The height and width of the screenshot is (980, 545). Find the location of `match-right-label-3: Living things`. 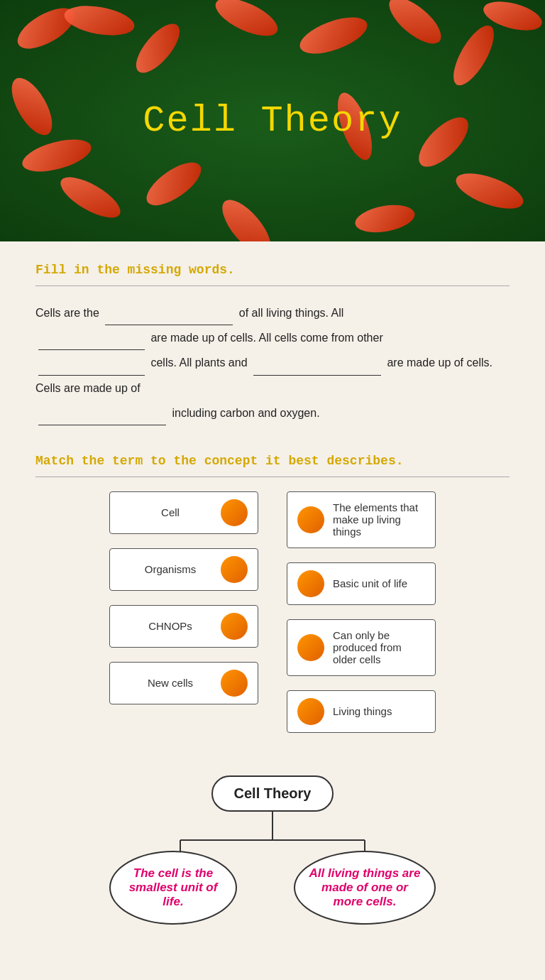

match-right-label-3: Living things is located at coordinates (379, 712).